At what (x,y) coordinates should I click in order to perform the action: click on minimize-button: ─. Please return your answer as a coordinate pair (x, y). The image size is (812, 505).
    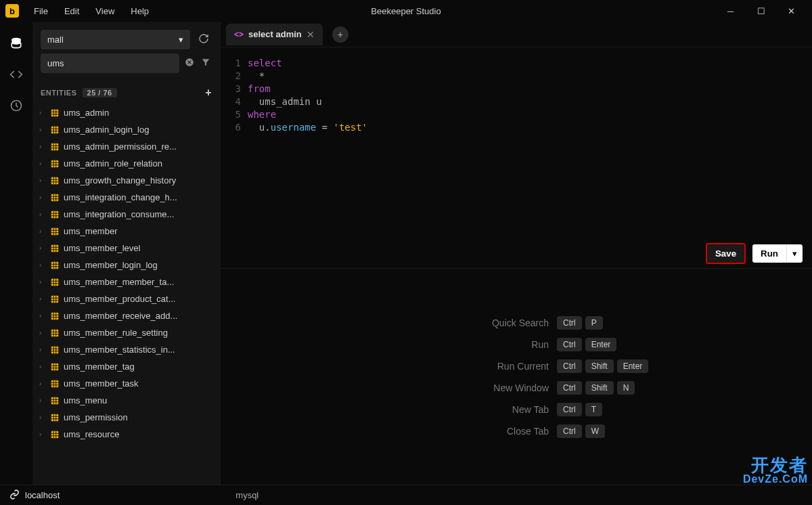
    Looking at the image, I should click on (731, 11).